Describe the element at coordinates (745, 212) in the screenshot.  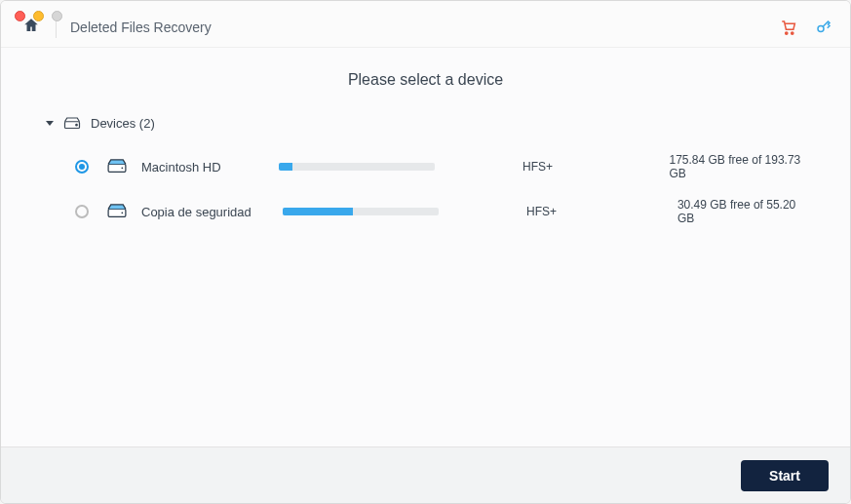
I see `device-free-text: 30.49 GB free of 55.20 GB` at that location.